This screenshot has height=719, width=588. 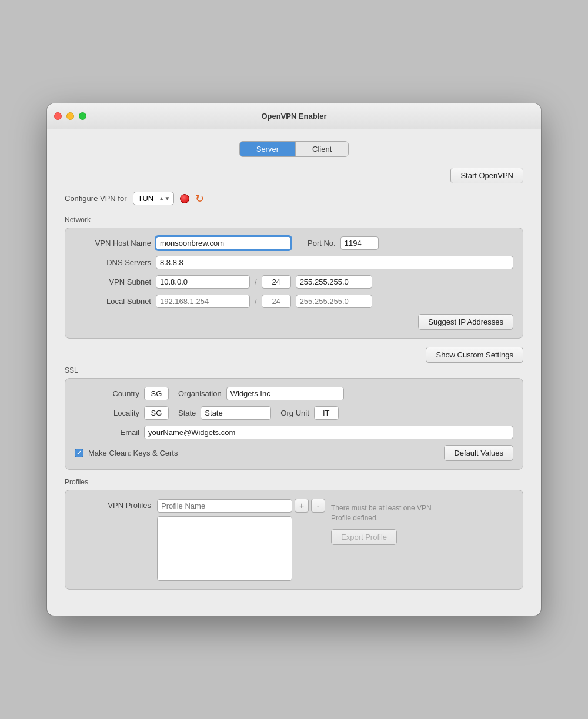 What do you see at coordinates (294, 149) in the screenshot?
I see `tab-container: Server Client` at bounding box center [294, 149].